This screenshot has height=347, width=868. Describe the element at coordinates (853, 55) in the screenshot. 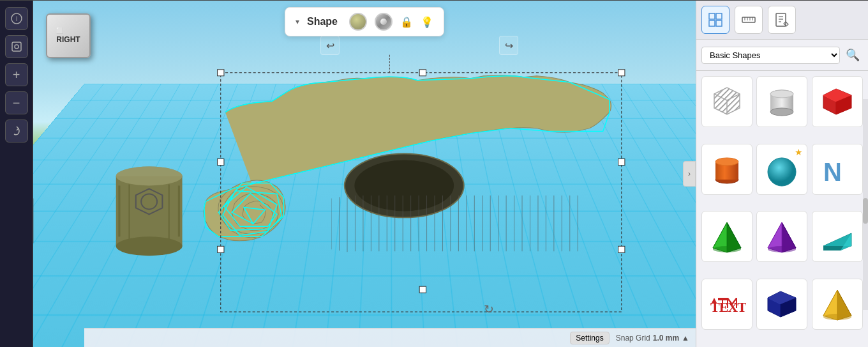

I see `search-shapes-button: 🔍` at that location.